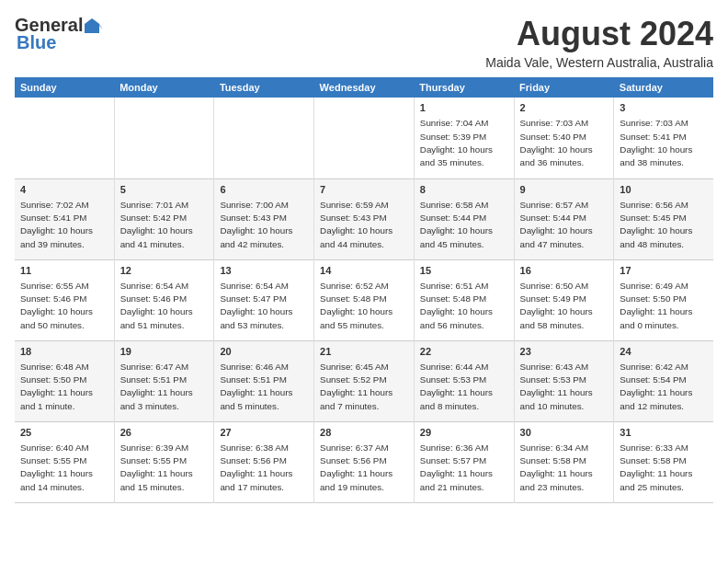 The width and height of the screenshot is (728, 563). What do you see at coordinates (664, 386) in the screenshot?
I see `day-content: Sunrise: 6:42 AM Sunset: 5:54 PM Dayligh…` at bounding box center [664, 386].